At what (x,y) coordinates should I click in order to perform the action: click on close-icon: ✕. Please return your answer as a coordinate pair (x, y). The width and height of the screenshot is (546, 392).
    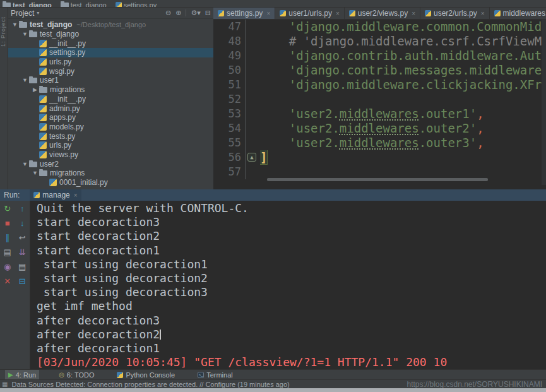
    Looking at the image, I should click on (8, 282).